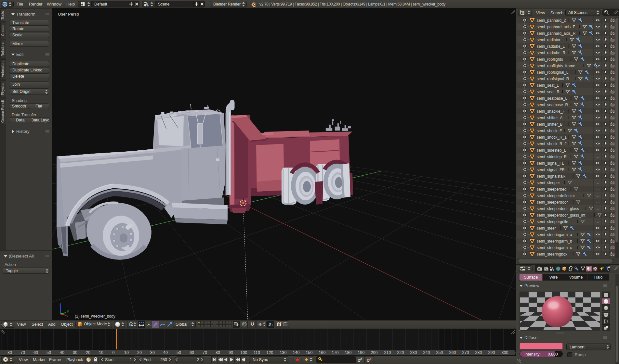 The height and width of the screenshot is (364, 619). What do you see at coordinates (552, 105) in the screenshot?
I see `svg-text: semi_seatbase_R` at bounding box center [552, 105].